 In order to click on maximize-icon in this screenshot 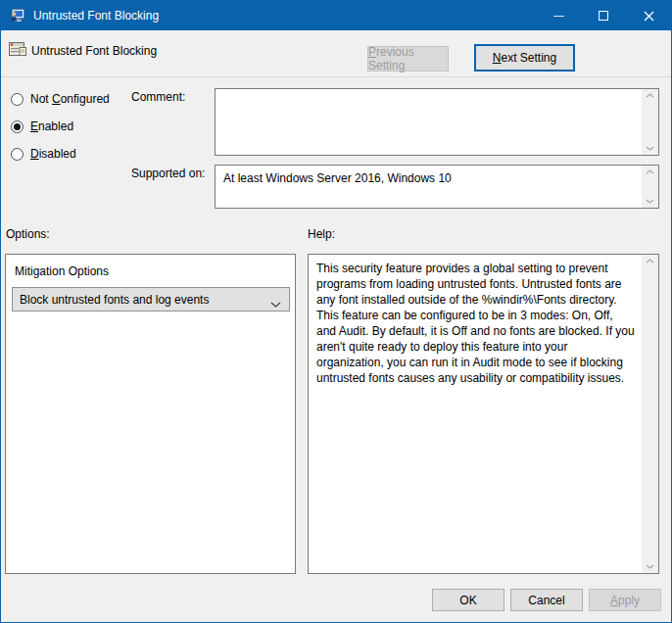, I will do `click(603, 16)`.